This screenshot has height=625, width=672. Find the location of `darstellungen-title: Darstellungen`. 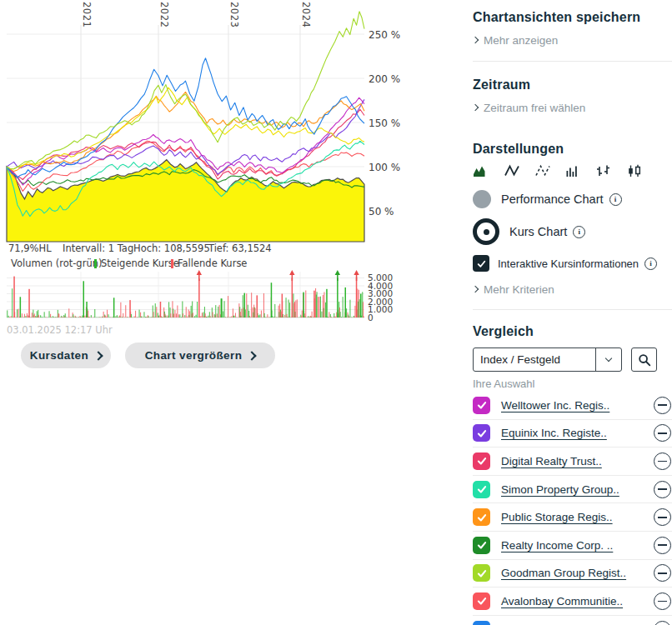

darstellungen-title: Darstellungen is located at coordinates (572, 149).